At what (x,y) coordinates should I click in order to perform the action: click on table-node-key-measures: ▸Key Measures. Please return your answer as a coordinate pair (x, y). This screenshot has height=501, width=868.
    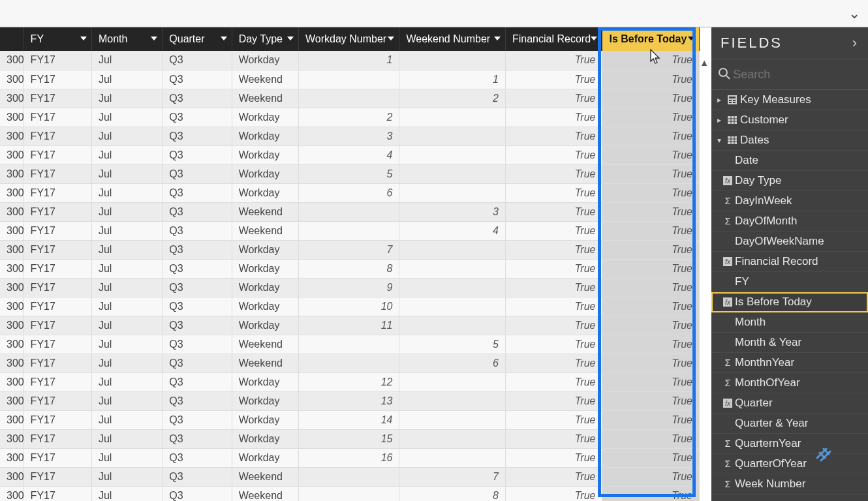
    Looking at the image, I should click on (790, 100).